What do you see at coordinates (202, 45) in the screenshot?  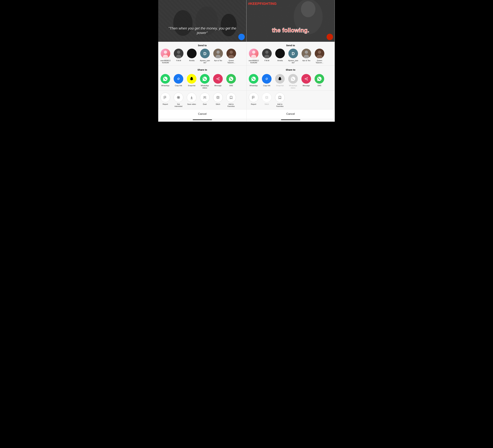 I see `left-send-to-title: Send to` at bounding box center [202, 45].